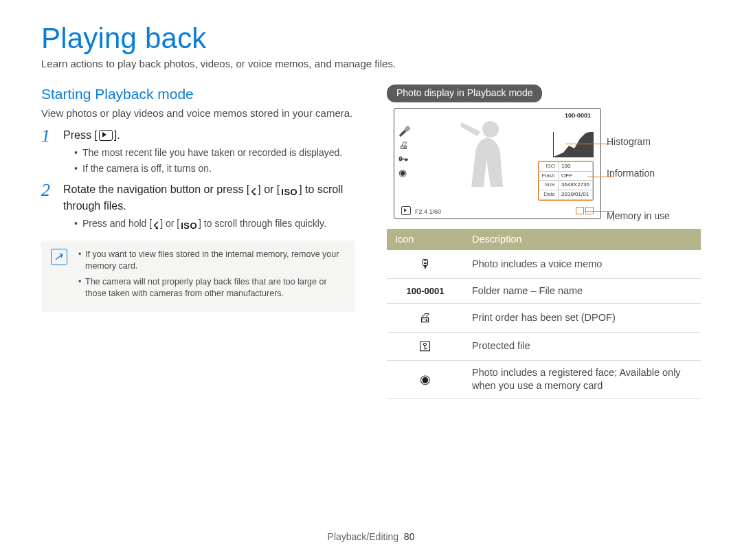 This screenshot has height=560, width=742. What do you see at coordinates (198, 208) in the screenshot?
I see `step-2: 2 Rotate the navigation button or press …` at bounding box center [198, 208].